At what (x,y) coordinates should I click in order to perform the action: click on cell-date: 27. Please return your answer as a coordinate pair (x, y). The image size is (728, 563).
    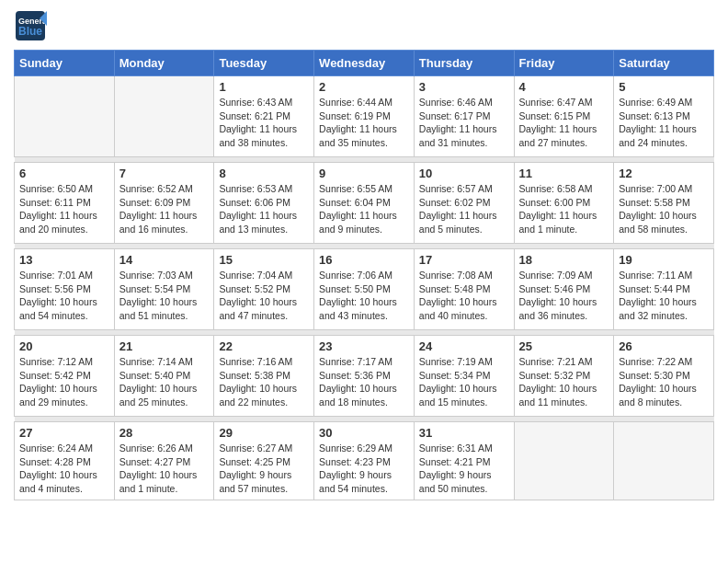
    Looking at the image, I should click on (64, 432).